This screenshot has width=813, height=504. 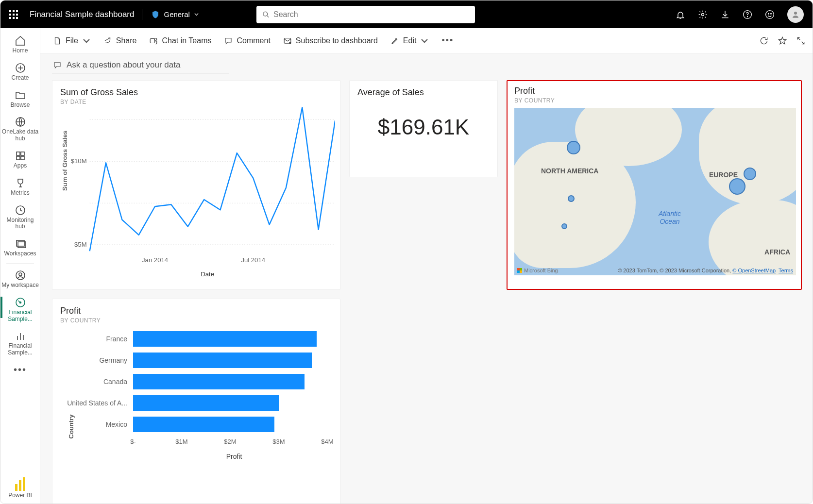 I want to click on nav-divider, so click(x=20, y=263).